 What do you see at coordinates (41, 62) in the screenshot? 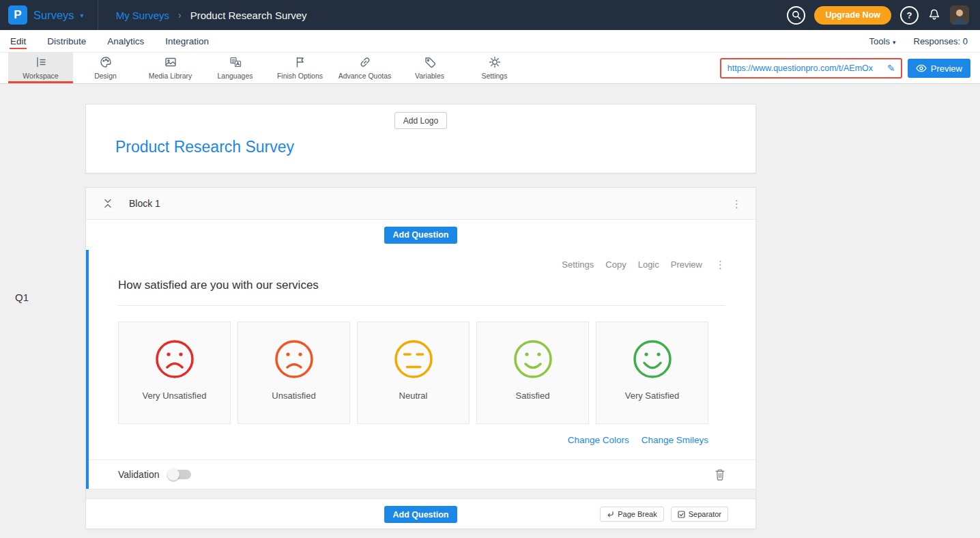
I see `workspace-icon` at bounding box center [41, 62].